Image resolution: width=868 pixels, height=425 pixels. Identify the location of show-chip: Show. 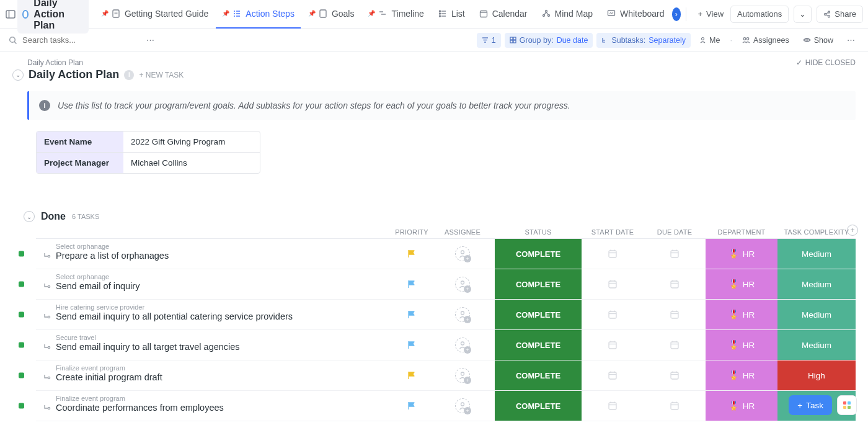
(818, 40).